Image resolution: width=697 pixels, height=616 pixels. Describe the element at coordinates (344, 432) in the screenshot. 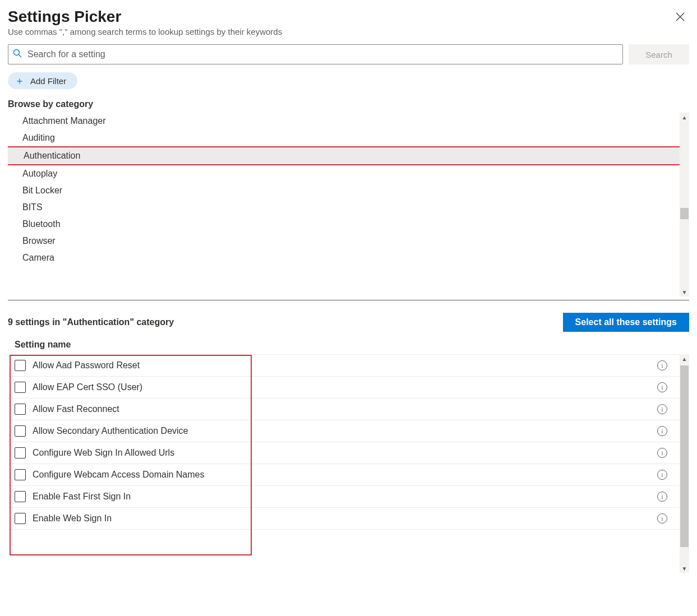

I see `setting-row: Allow Secondary Authentication Devicei` at that location.